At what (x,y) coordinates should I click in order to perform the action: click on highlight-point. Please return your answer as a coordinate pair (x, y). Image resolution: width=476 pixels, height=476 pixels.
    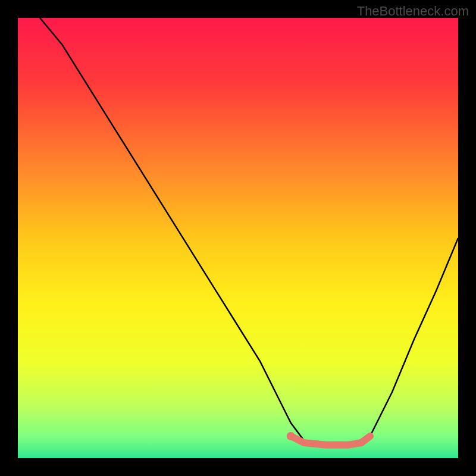
    Looking at the image, I should click on (291, 436).